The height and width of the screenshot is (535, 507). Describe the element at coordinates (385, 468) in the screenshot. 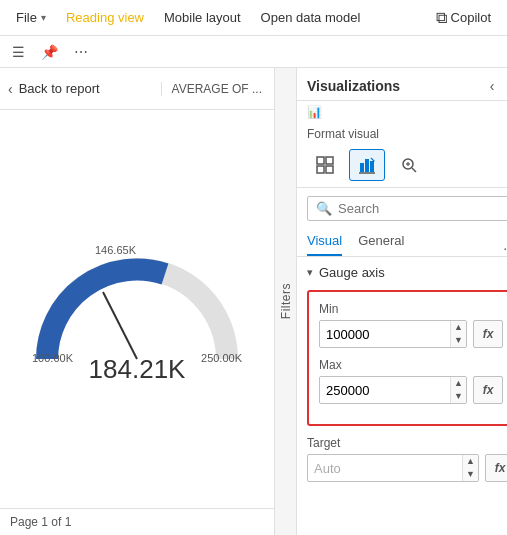

I see `target-input` at that location.